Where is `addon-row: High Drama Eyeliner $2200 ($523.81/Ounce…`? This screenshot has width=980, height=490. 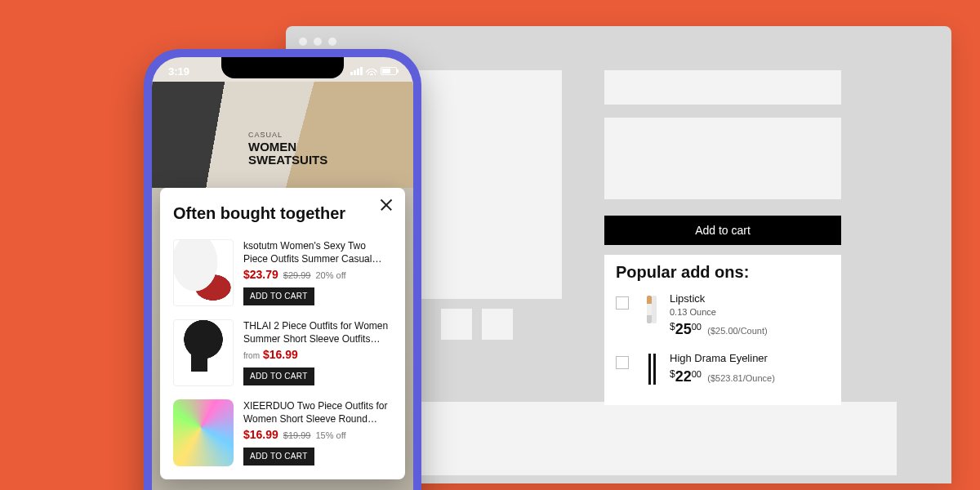
addon-row: High Drama Eyeliner $2200 ($523.81/Ounce… is located at coordinates (723, 372).